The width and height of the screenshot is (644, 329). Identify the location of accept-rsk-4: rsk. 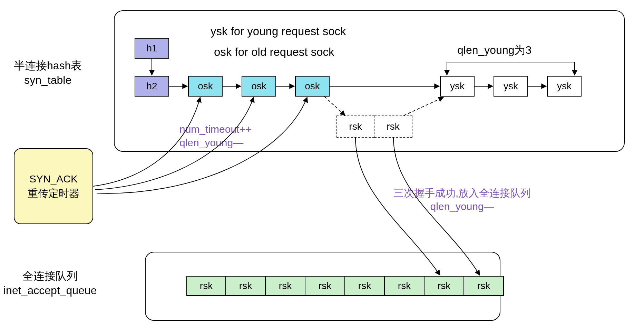
(365, 286).